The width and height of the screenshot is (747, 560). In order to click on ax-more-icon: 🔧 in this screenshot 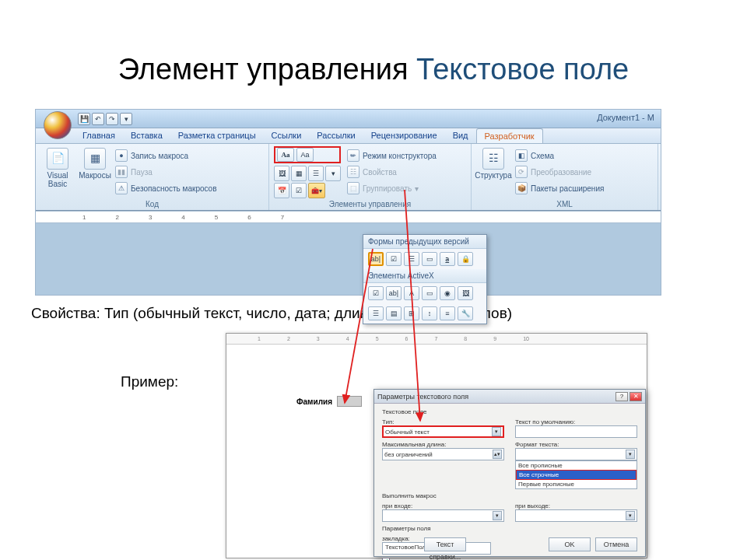, I will do `click(465, 313)`.